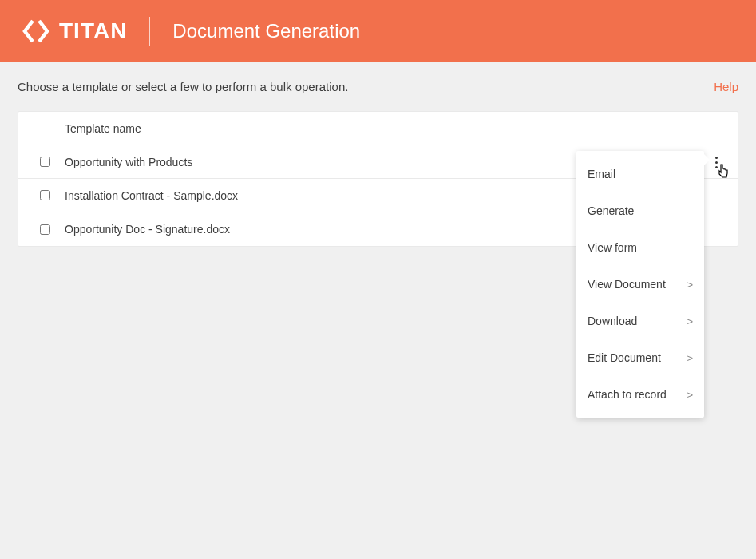 The width and height of the screenshot is (756, 559). What do you see at coordinates (93, 31) in the screenshot?
I see `logo-text: TITAN` at bounding box center [93, 31].